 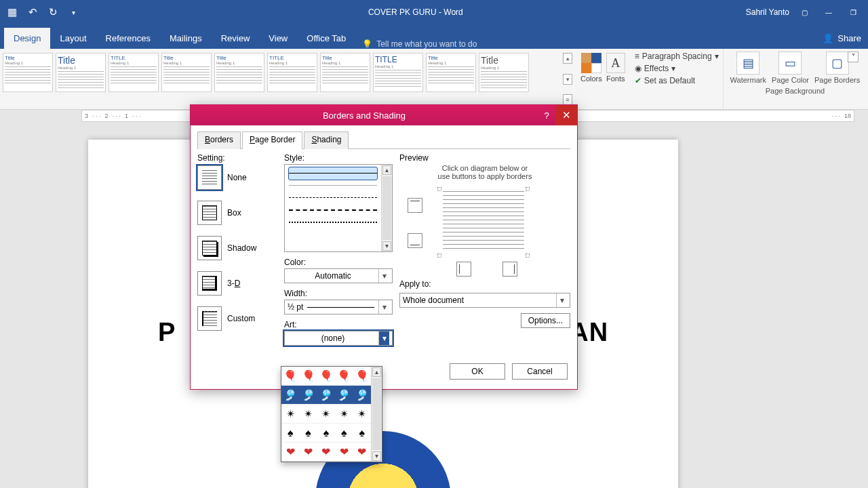 What do you see at coordinates (237, 283) in the screenshot?
I see `setting-3d: 3-D3-D` at bounding box center [237, 283].